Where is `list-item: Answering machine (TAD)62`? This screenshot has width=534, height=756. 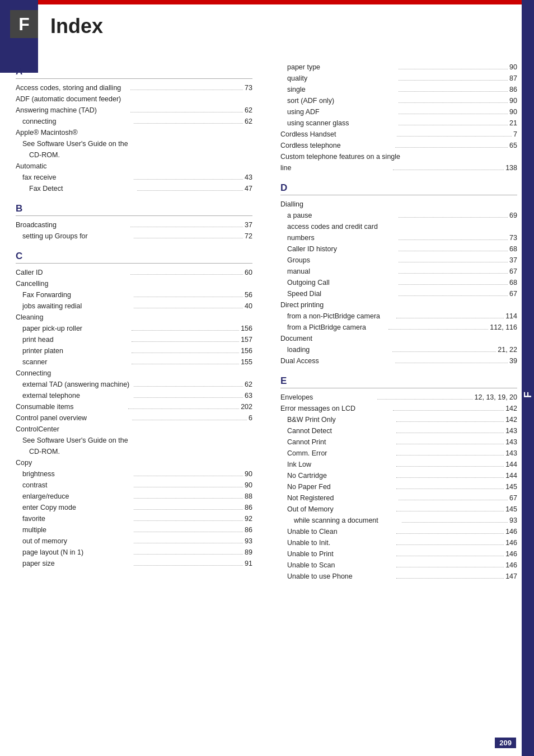 list-item: Answering machine (TAD)62 is located at coordinates (134, 110).